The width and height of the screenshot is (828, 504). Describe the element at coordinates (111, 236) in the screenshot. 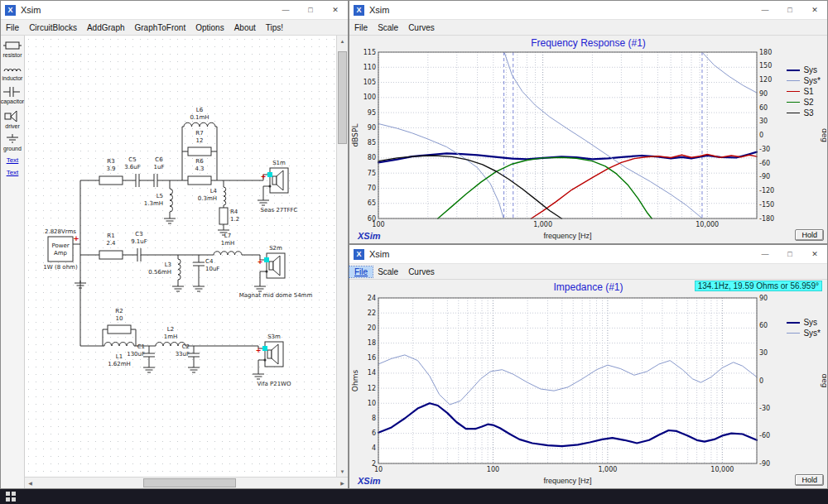

I see `svg-text: R1` at that location.